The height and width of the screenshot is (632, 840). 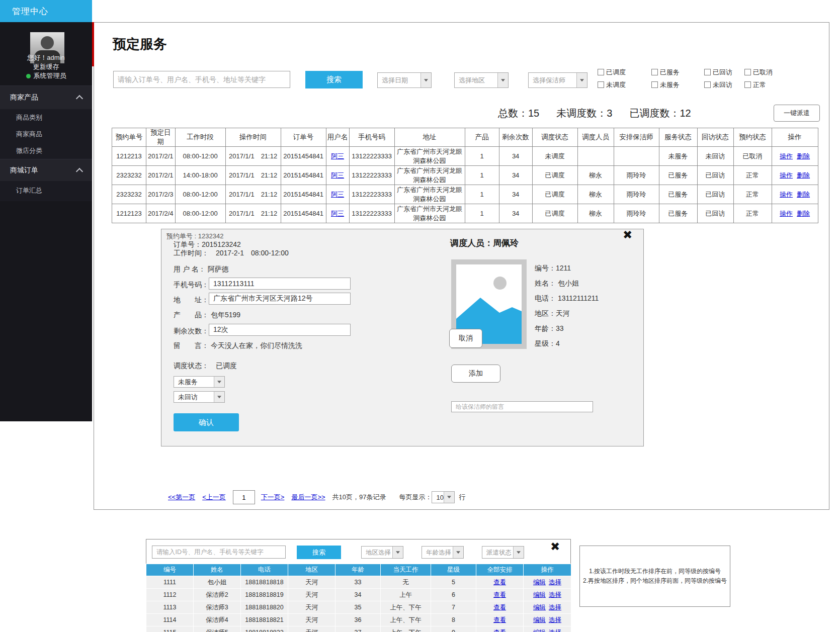 What do you see at coordinates (722, 85) in the screenshot?
I see `filter-checkbox-label: 未回访` at bounding box center [722, 85].